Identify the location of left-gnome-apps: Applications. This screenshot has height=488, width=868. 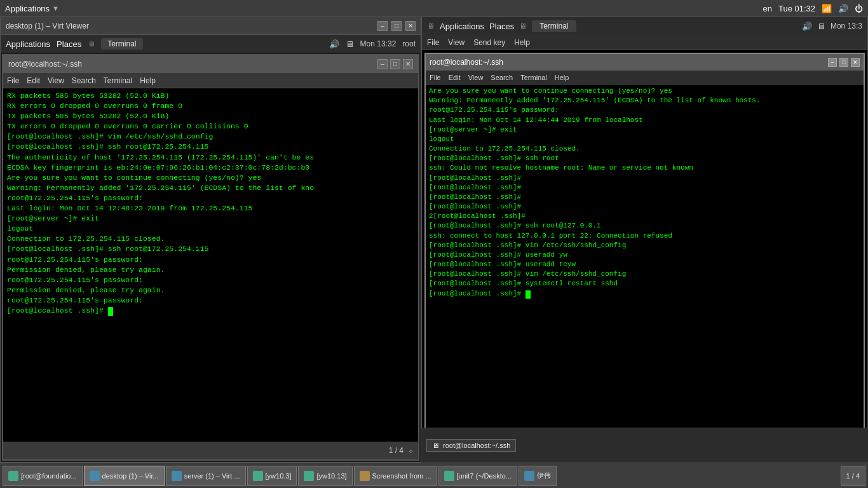
(28, 44).